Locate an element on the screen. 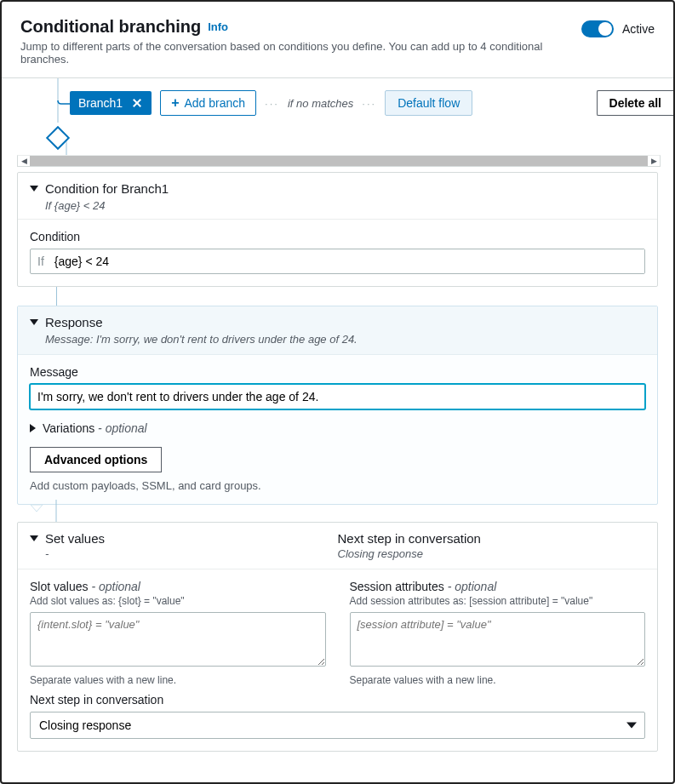  active-toggle is located at coordinates (598, 29).